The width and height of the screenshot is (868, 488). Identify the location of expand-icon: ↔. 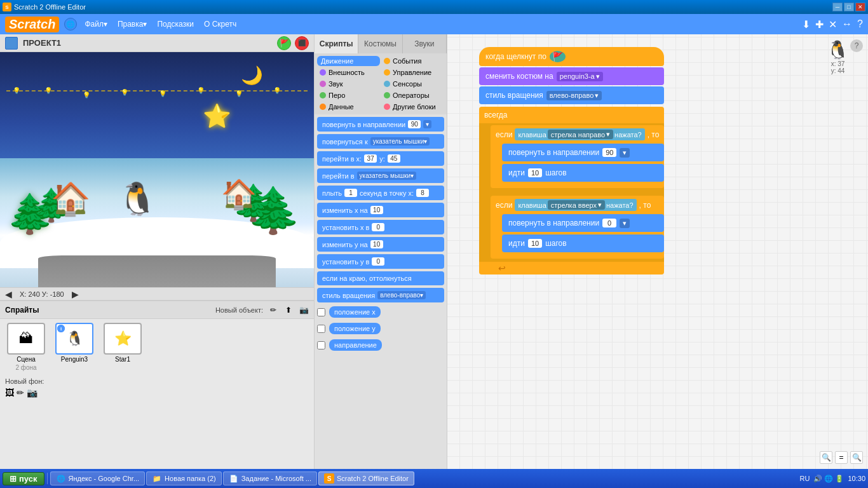
(847, 24).